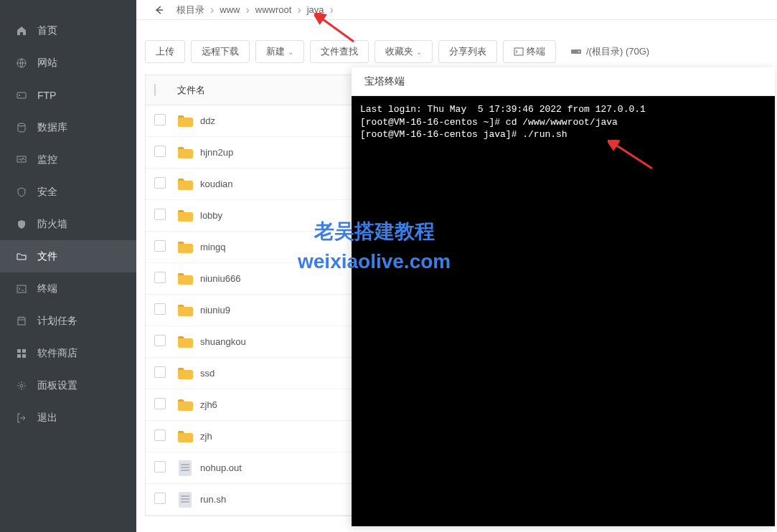 This screenshot has width=777, height=532. What do you see at coordinates (22, 353) in the screenshot?
I see `apps-icon` at bounding box center [22, 353].